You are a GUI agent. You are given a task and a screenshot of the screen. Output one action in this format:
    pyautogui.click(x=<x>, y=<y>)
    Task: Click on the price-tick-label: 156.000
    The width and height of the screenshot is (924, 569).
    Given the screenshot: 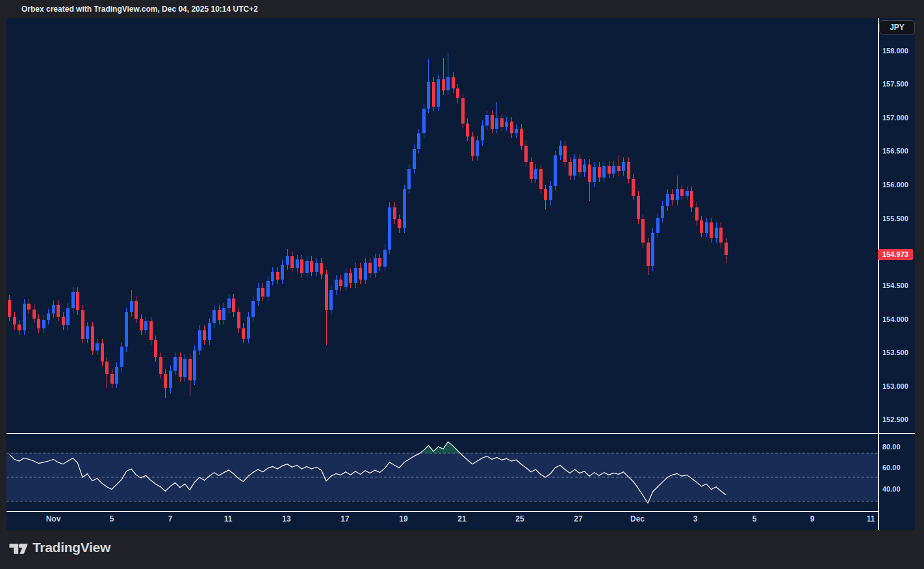 What is the action you would take?
    pyautogui.click(x=895, y=185)
    